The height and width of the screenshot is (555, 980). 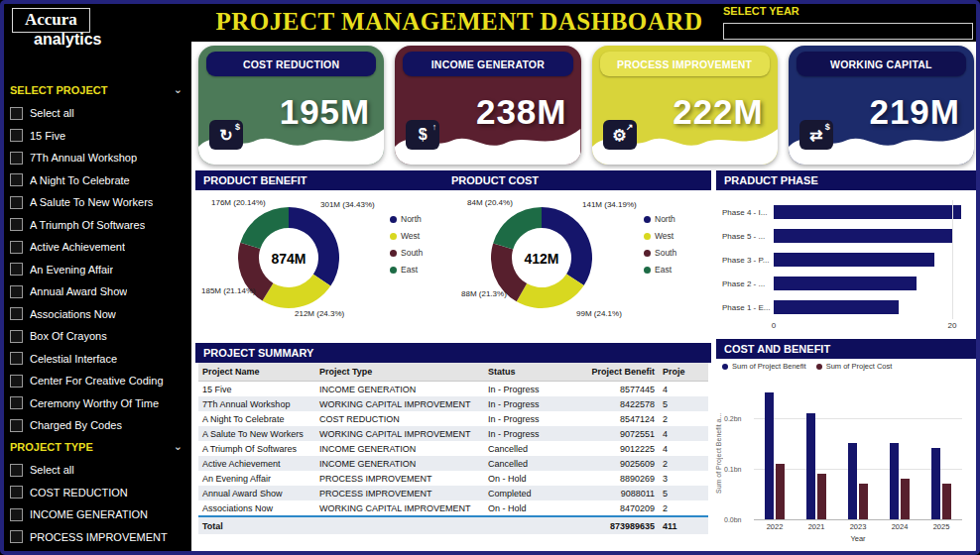 What do you see at coordinates (75, 425) in the screenshot?
I see `slicer-item-label: Charged By Codes` at bounding box center [75, 425].